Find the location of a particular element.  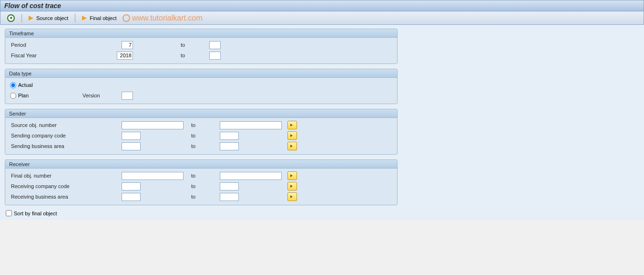

sending-company-from-input is located at coordinates (131, 136).